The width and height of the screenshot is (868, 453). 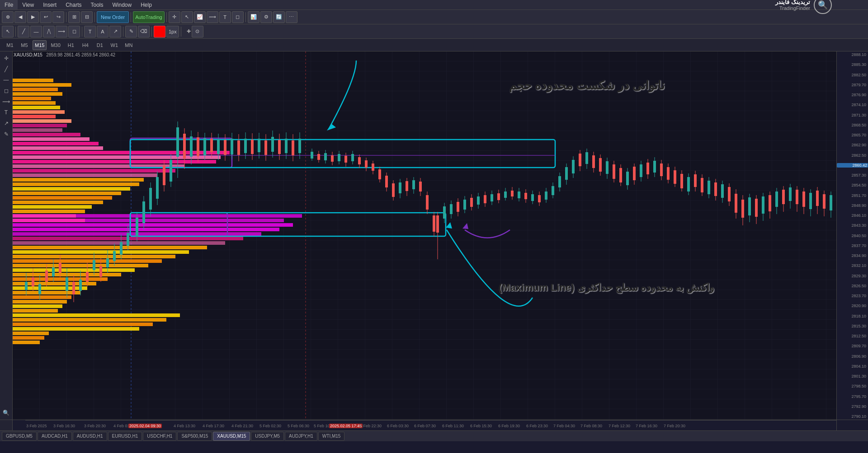 What do you see at coordinates (97, 5) in the screenshot?
I see `menu-tools: Tools` at bounding box center [97, 5].